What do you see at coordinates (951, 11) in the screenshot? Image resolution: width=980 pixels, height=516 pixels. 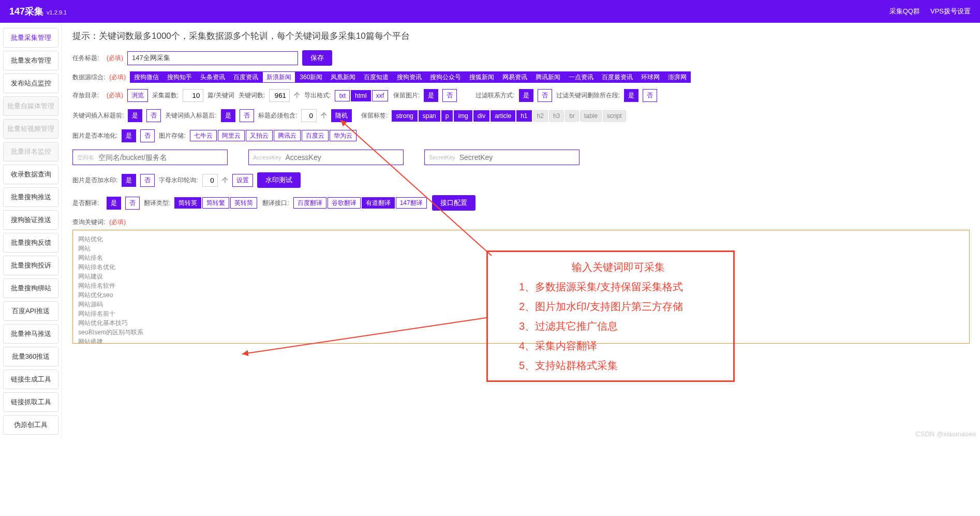 I see `header-link-vps: VPS拨号设置` at bounding box center [951, 11].